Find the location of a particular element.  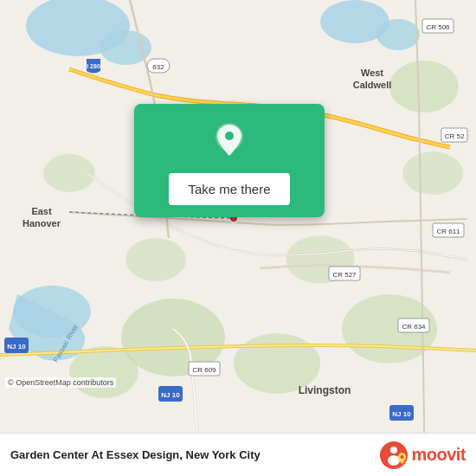

svg-text: CR 52 is located at coordinates (455, 137).